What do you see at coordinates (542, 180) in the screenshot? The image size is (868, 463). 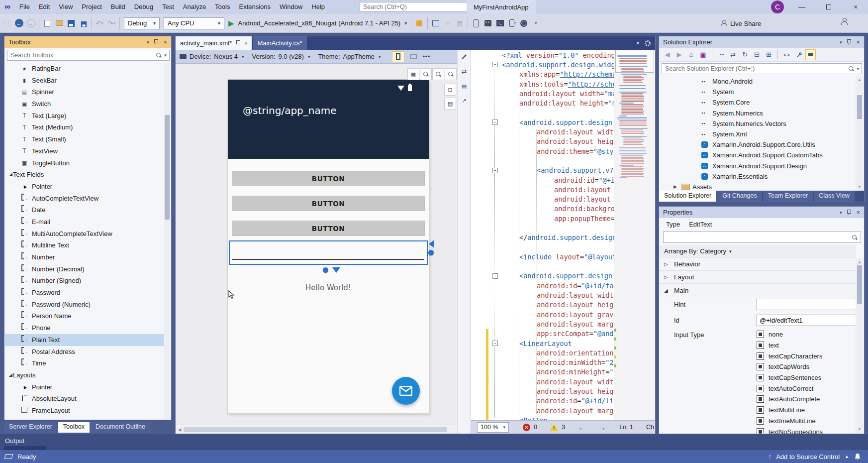 I see `code-line: − android:id="@+id/` at bounding box center [542, 180].